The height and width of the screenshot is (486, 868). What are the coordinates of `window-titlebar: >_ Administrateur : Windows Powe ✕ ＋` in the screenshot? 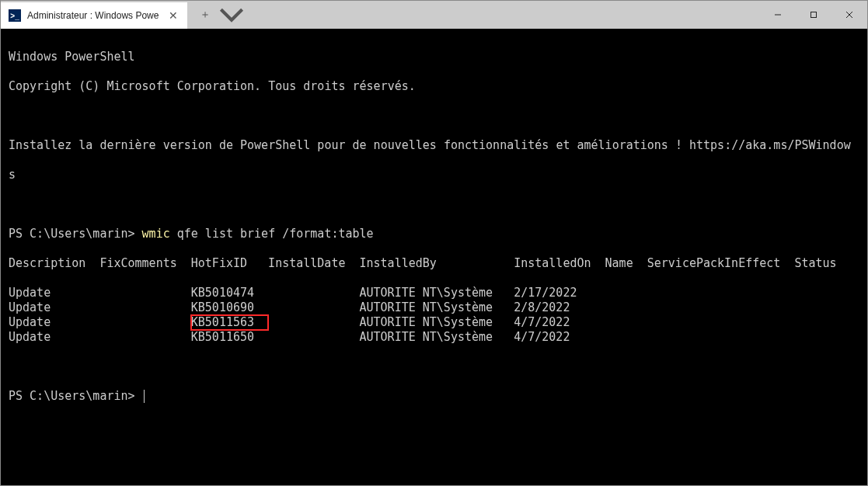 It's located at (434, 15).